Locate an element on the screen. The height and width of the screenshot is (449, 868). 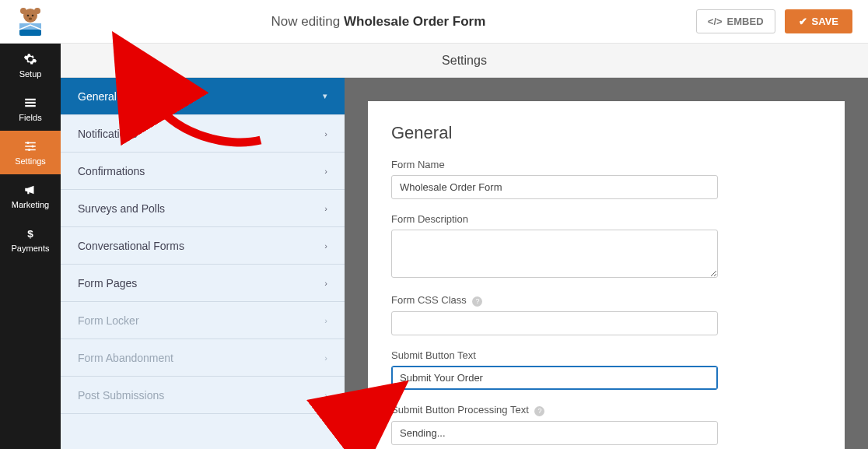
field-submit-text: Submit Button Text is located at coordinates (607, 370).